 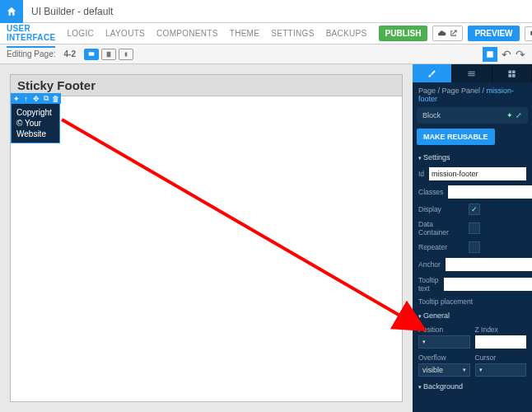 I want to click on tooltip-input, so click(x=488, y=284).